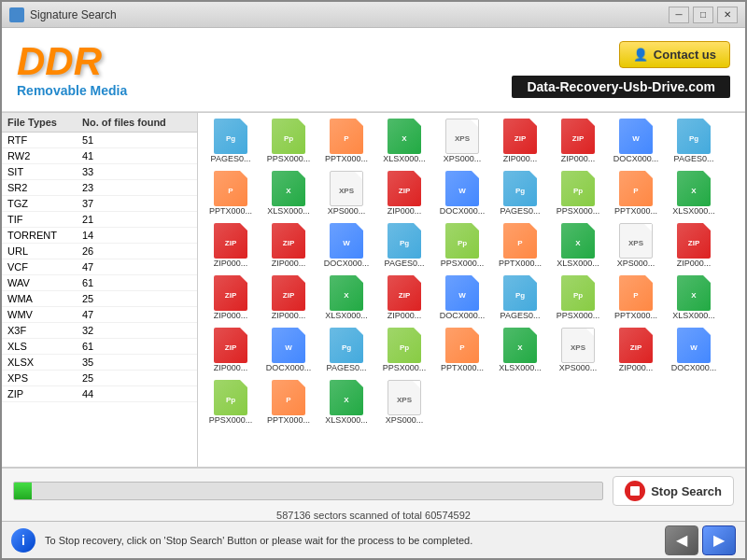 This screenshot has width=747, height=560. What do you see at coordinates (99, 252) in the screenshot?
I see `file-row: URL26` at bounding box center [99, 252].